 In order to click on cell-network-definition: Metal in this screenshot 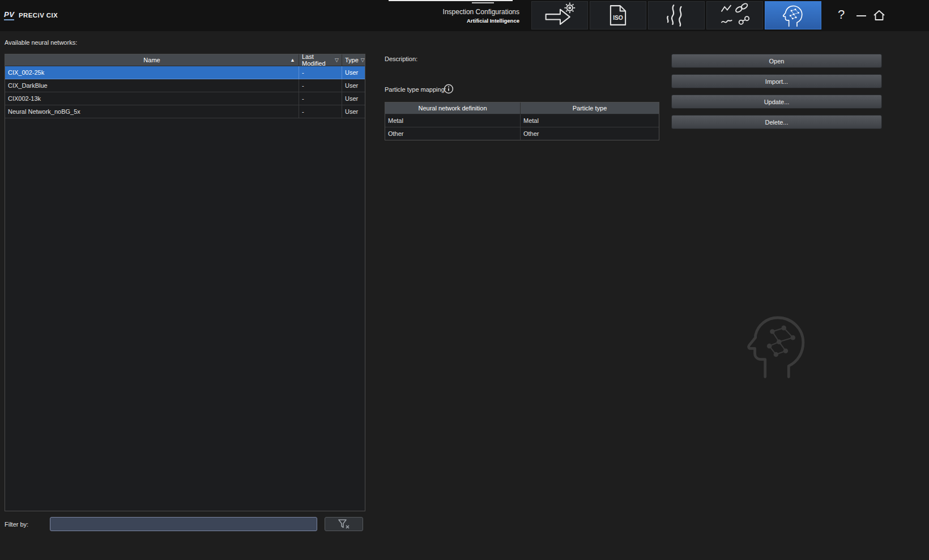, I will do `click(453, 121)`.